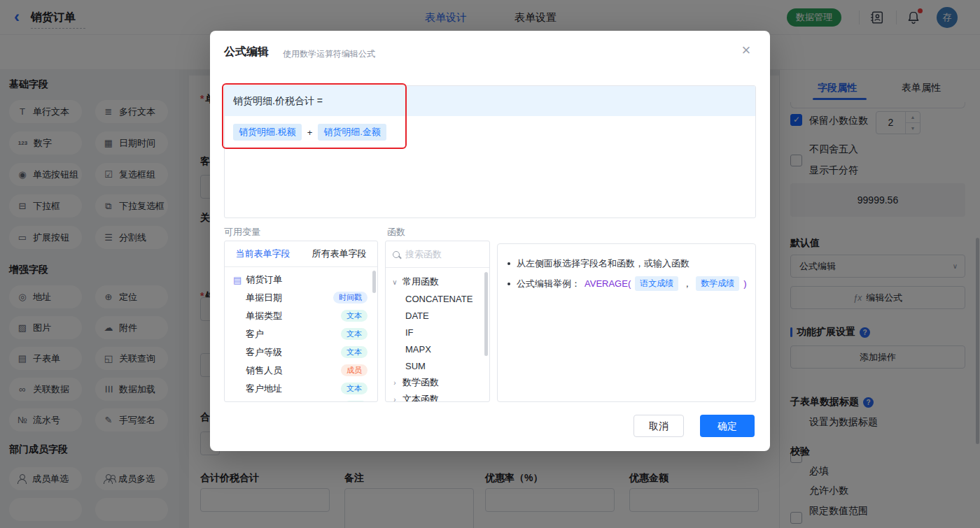  Describe the element at coordinates (687, 284) in the screenshot. I see `example-comma: ，` at that location.